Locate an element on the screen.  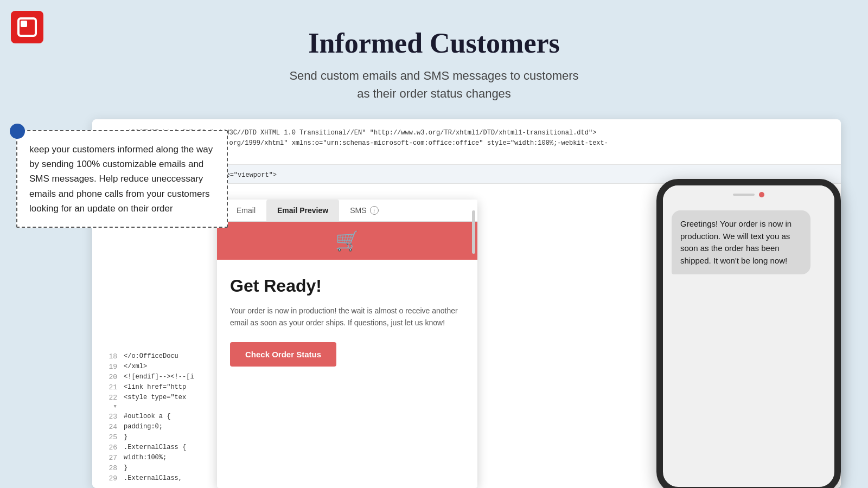
email-body: Get Ready! Your order is now in producti… is located at coordinates (347, 321).